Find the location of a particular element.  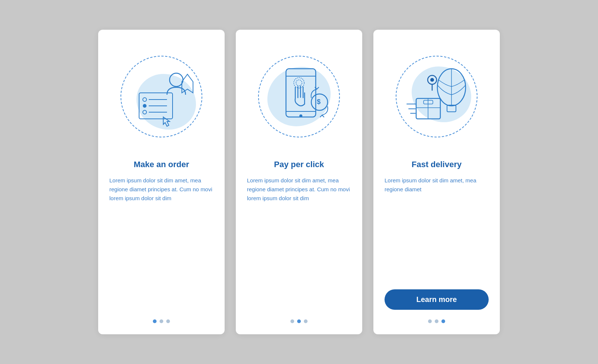

card-text-pay-per-click: Lorem ipsum dolor sit dim amet, mea regi… is located at coordinates (299, 241).